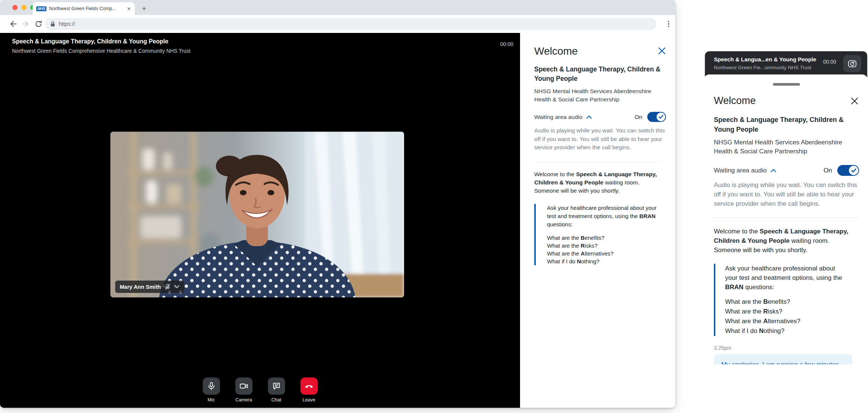 Image resolution: width=868 pixels, height=413 pixels. Describe the element at coordinates (852, 64) in the screenshot. I see `flip-camera-icon` at that location.